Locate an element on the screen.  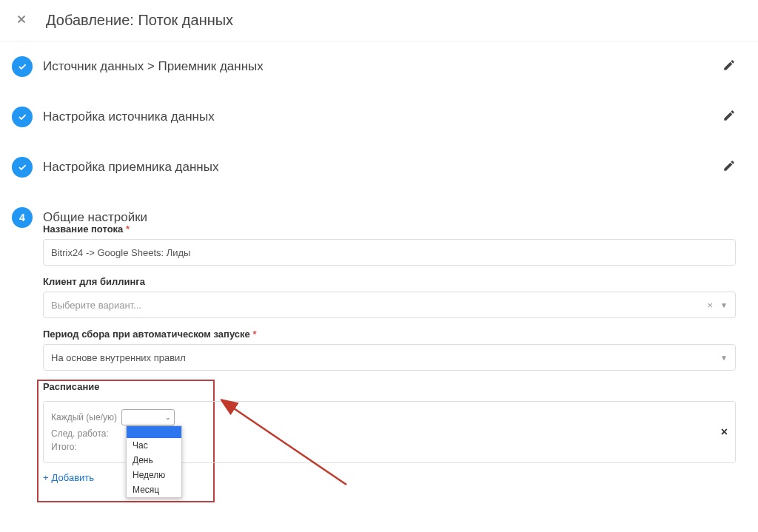
step-3-marker is located at coordinates (22, 167).